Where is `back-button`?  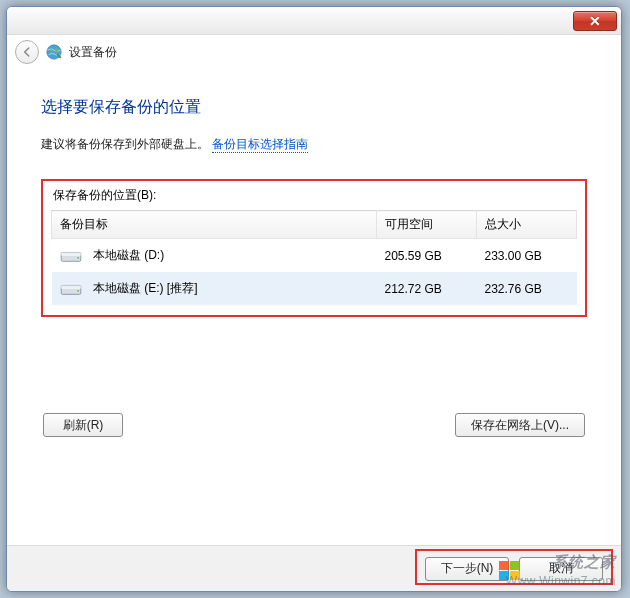
back-button is located at coordinates (27, 52).